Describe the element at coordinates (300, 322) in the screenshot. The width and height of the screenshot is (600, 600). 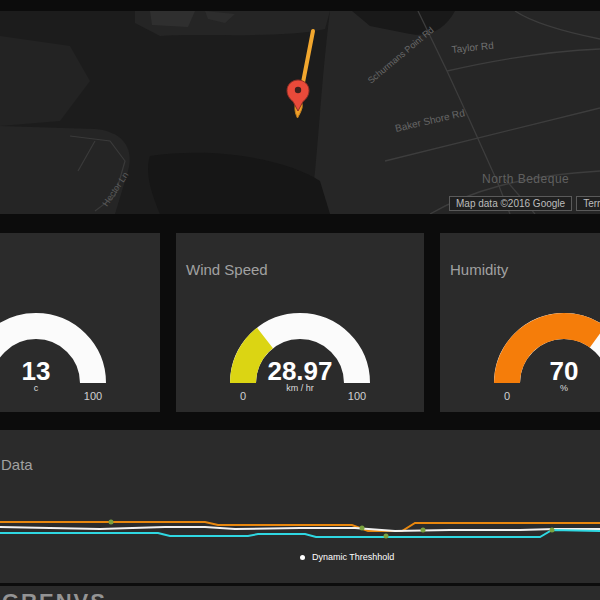
I see `wind-speed-gauge-pane: Wind Speed 28.97 km / hr 0 100` at that location.